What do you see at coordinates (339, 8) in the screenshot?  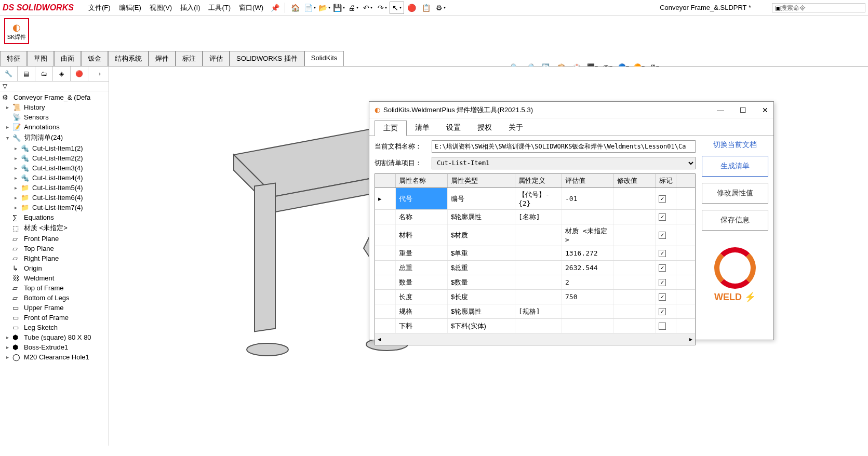 I see `save-icon: 💾▾` at bounding box center [339, 8].